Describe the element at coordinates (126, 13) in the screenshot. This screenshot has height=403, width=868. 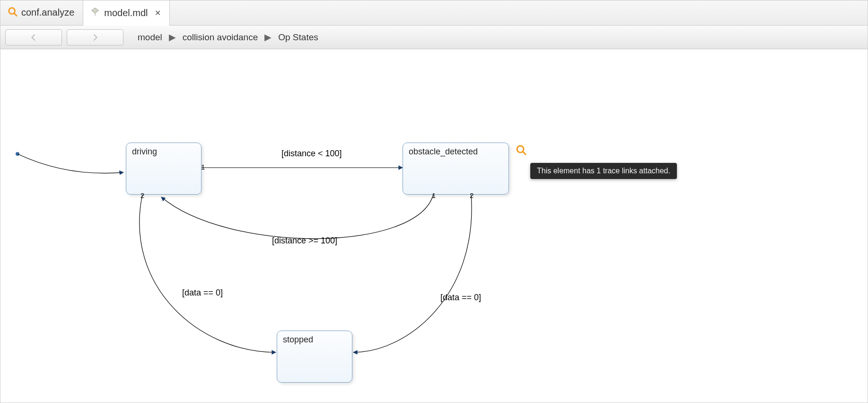
I see `tab-model-mdl: model.mdl ✕` at that location.